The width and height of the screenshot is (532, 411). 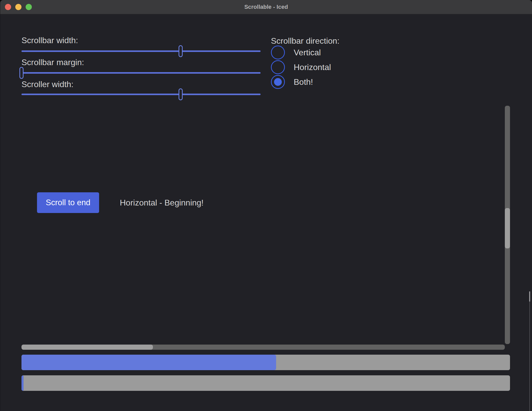 What do you see at coordinates (263, 347) in the screenshot?
I see `horizontal-scrollbar-track` at bounding box center [263, 347].